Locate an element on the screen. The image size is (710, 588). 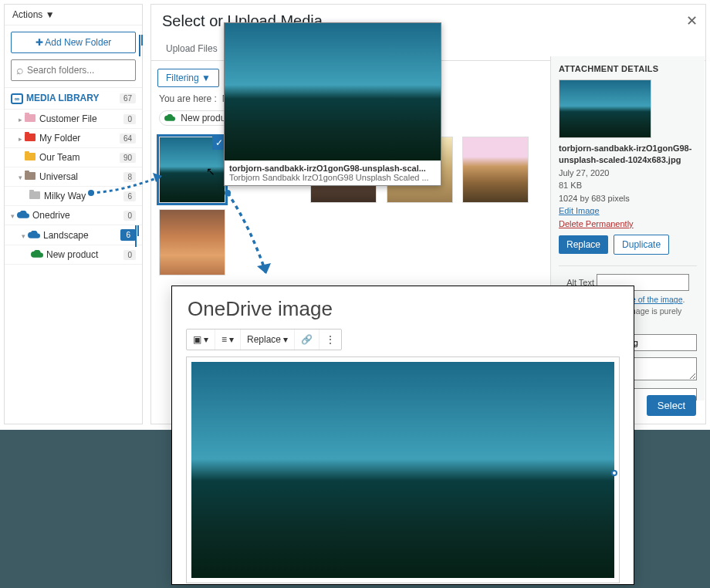
preview-image is located at coordinates (333, 92).